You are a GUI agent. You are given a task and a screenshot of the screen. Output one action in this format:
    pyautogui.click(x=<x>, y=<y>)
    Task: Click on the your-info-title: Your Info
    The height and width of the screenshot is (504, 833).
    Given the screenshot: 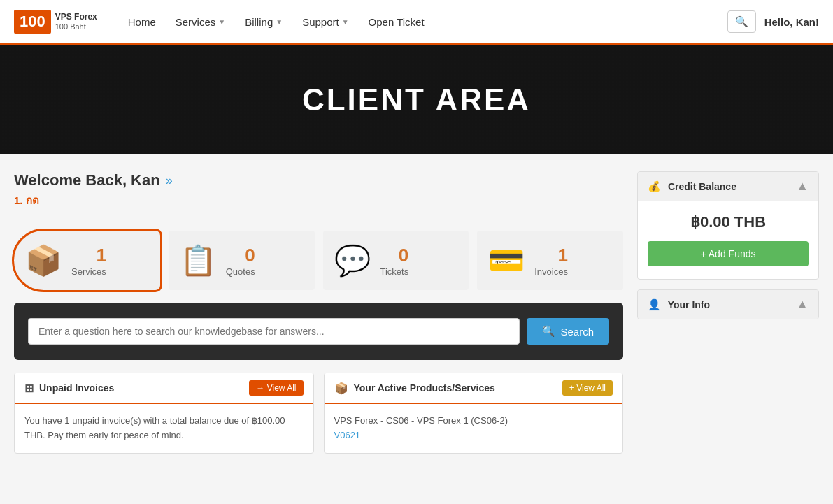 What is the action you would take?
    pyautogui.click(x=689, y=305)
    